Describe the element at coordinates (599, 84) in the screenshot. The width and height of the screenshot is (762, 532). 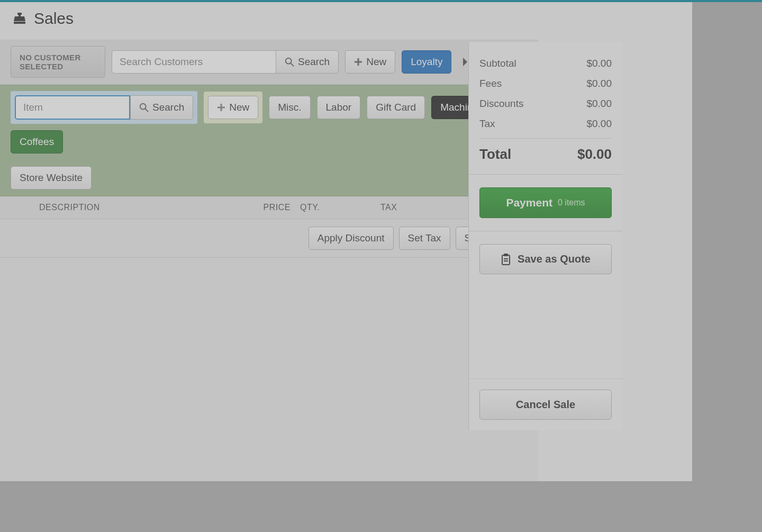
I see `summary-fees-value: $0.00` at that location.